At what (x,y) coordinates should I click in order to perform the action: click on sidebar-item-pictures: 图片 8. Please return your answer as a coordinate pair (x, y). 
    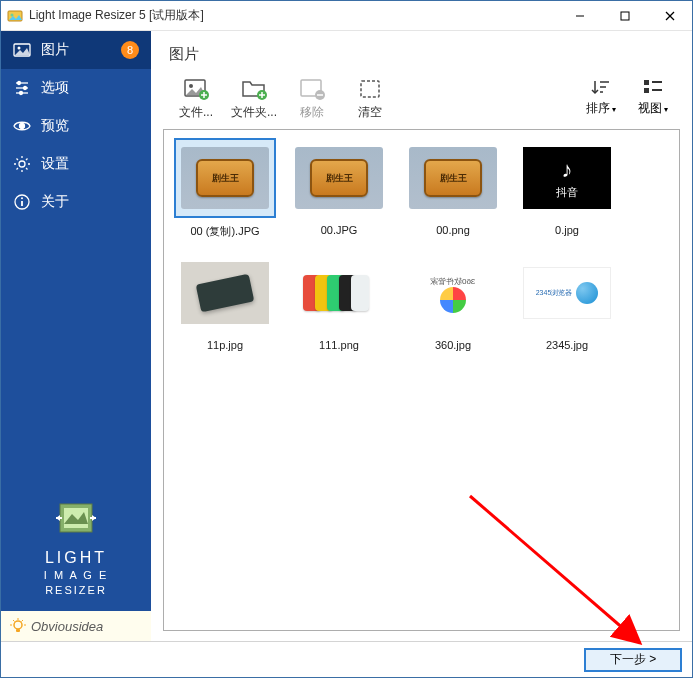
    Looking at the image, I should click on (76, 50).